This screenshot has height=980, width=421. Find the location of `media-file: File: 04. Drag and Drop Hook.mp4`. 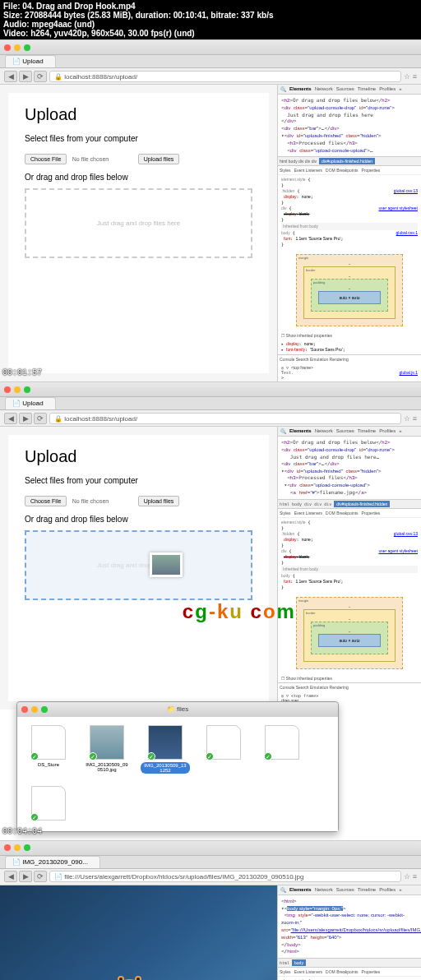

media-file: File: 04. Drag and Drop Hook.mp4 is located at coordinates (210, 7).